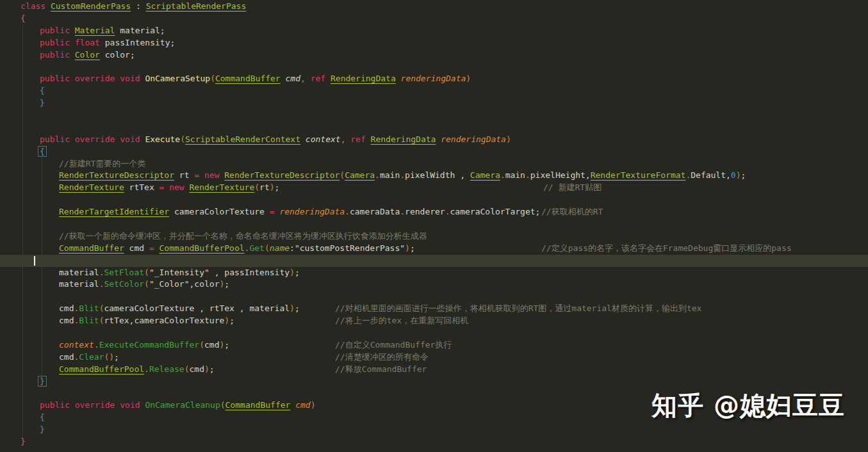  I want to click on code-token: ,color, so click(205, 284).